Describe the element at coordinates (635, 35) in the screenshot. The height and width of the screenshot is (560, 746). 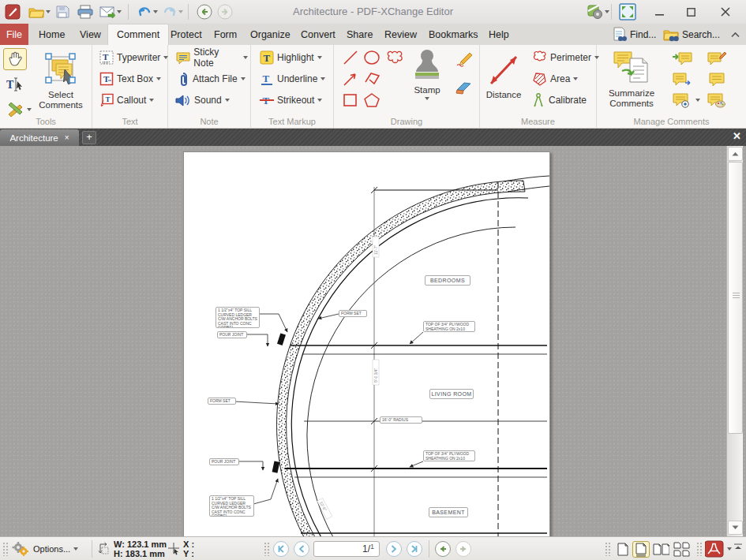
I see `find-button: Find...` at that location.